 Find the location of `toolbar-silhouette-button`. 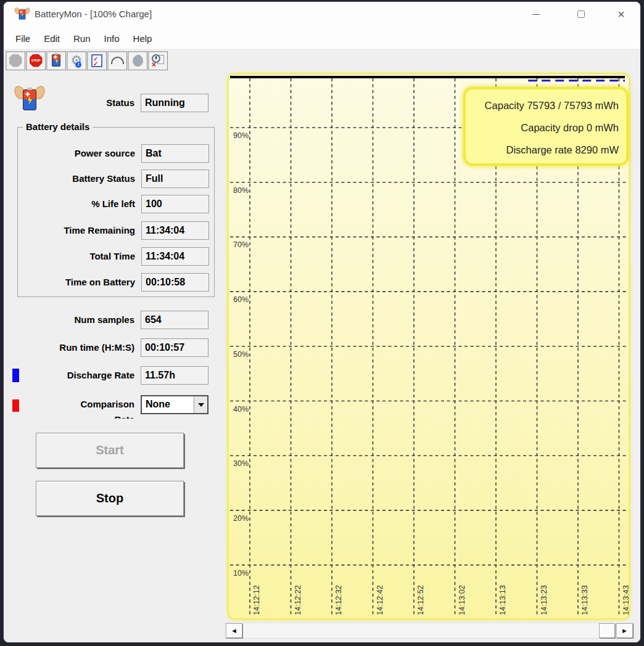

toolbar-silhouette-button is located at coordinates (138, 60).